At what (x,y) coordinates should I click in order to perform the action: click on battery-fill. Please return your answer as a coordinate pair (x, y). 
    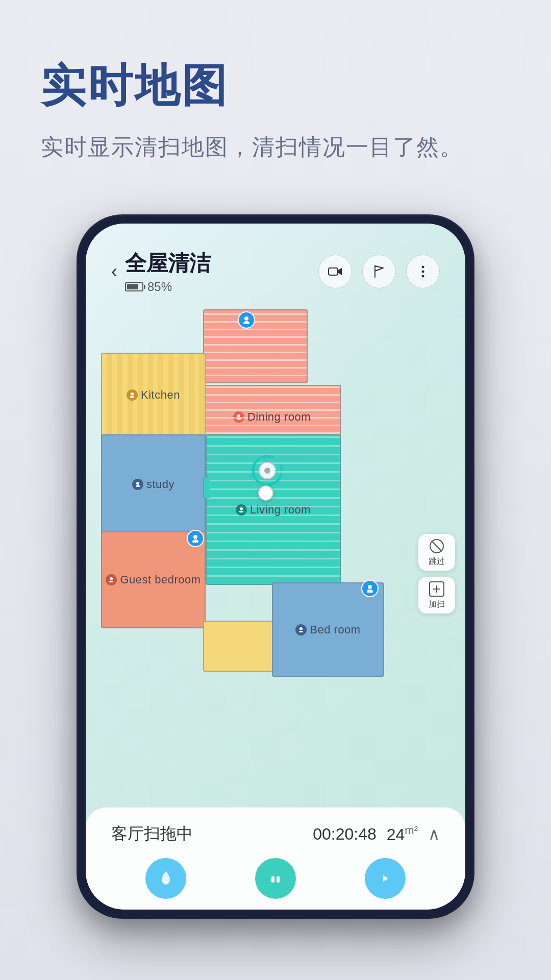
    Looking at the image, I should click on (133, 287).